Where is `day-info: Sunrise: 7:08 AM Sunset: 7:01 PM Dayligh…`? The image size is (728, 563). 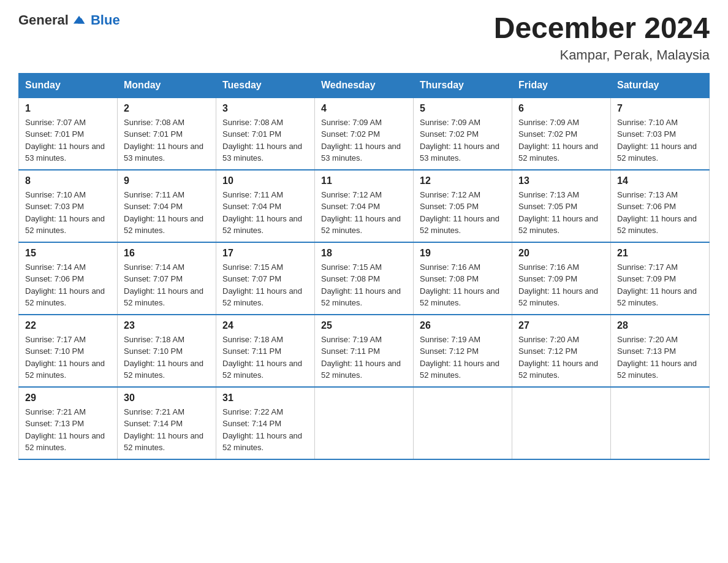 day-info: Sunrise: 7:08 AM Sunset: 7:01 PM Dayligh… is located at coordinates (265, 140).